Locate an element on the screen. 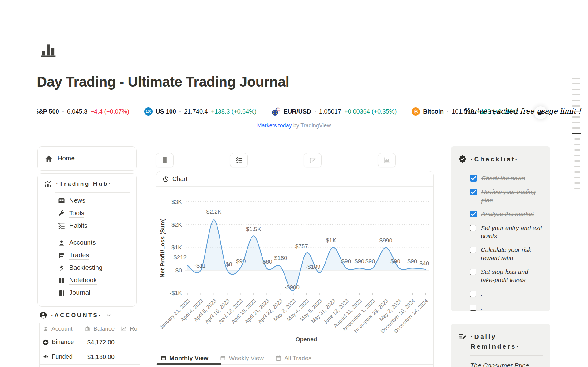  attribution-text: by TradingView is located at coordinates (311, 125).